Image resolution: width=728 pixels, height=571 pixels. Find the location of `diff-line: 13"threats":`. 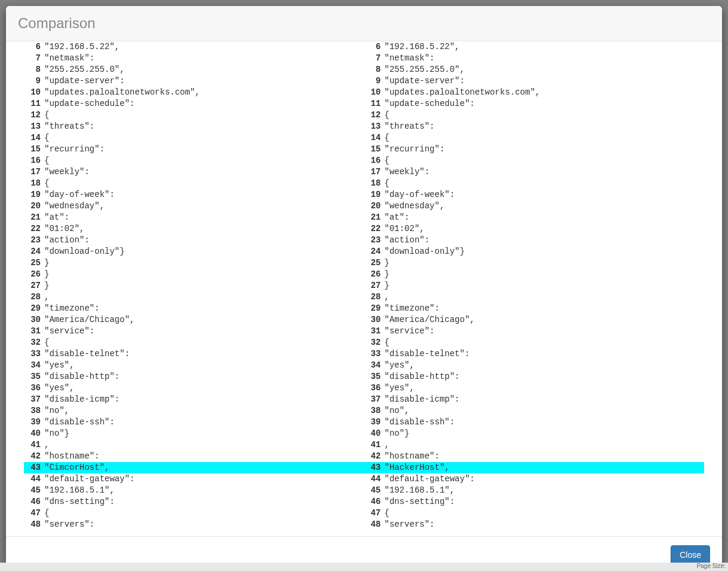

diff-line: 13"threats": is located at coordinates (535, 127).